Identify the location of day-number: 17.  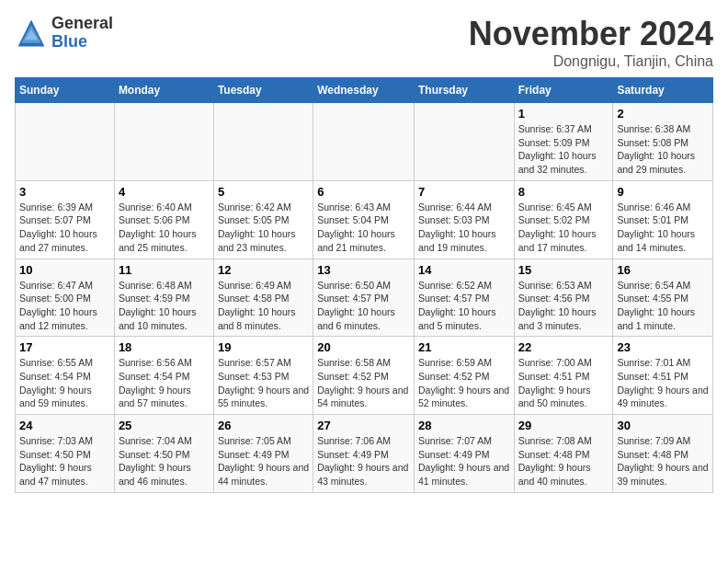
(64, 348).